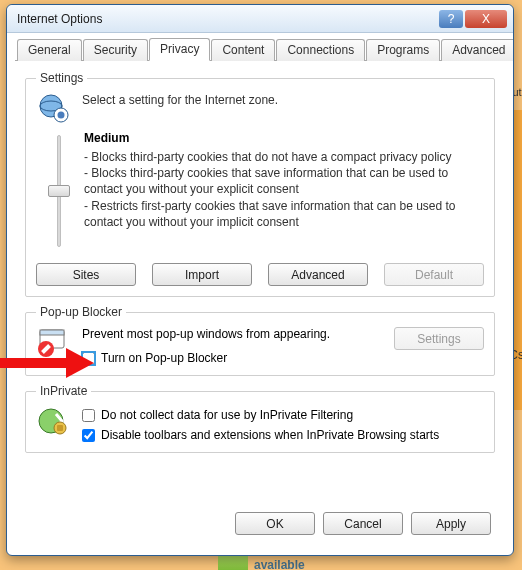 The height and width of the screenshot is (570, 522). I want to click on import-button: Import, so click(202, 274).